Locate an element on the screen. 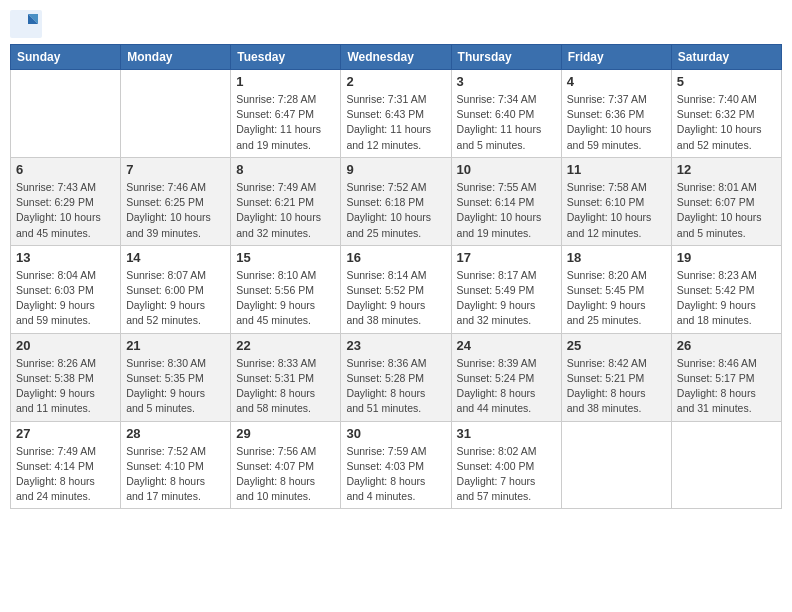  date-number: 3 is located at coordinates (506, 82).